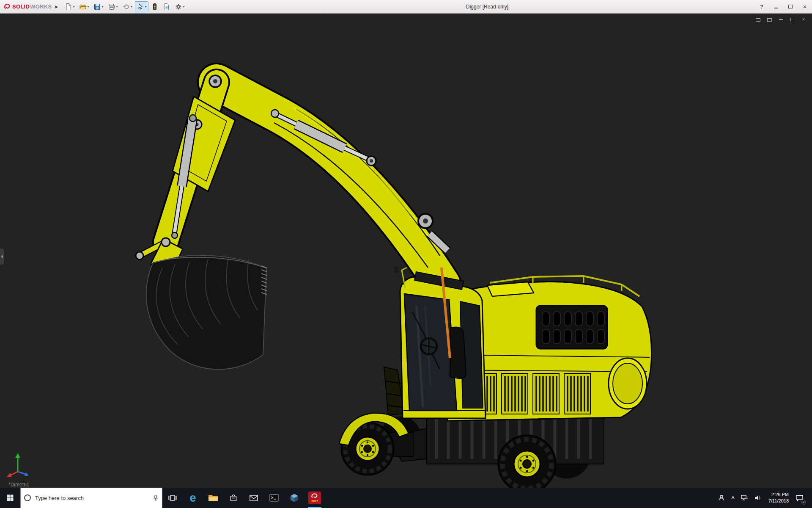 This screenshot has height=508, width=812. What do you see at coordinates (721, 498) in the screenshot?
I see `people-icon` at bounding box center [721, 498].